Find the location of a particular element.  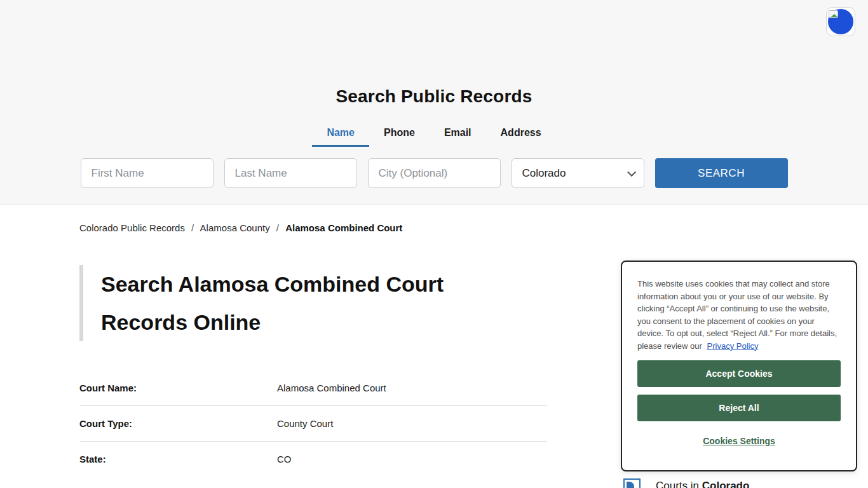

accept-cookies-button: Accept Cookies is located at coordinates (739, 374).